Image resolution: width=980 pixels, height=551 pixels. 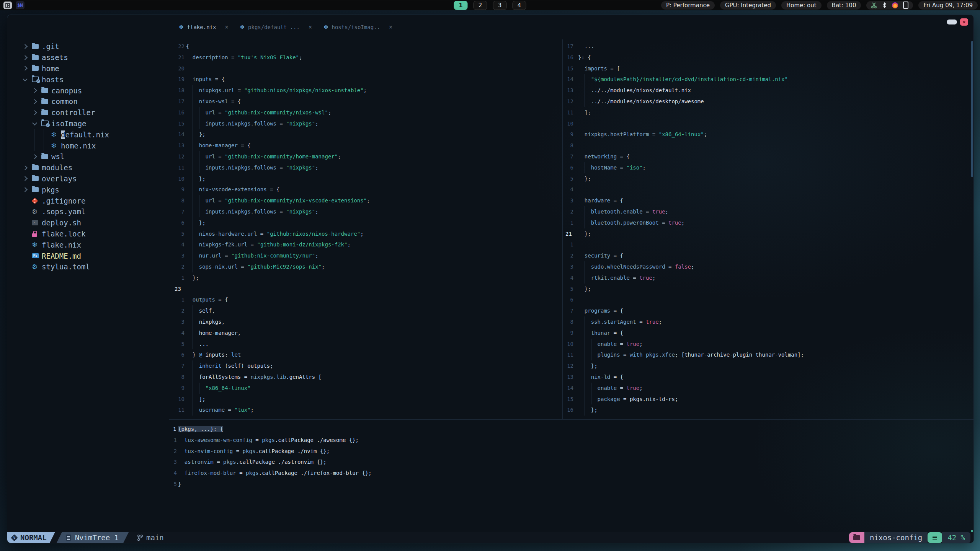 What do you see at coordinates (365, 399) in the screenshot?
I see `code-line: 10 ];` at bounding box center [365, 399].